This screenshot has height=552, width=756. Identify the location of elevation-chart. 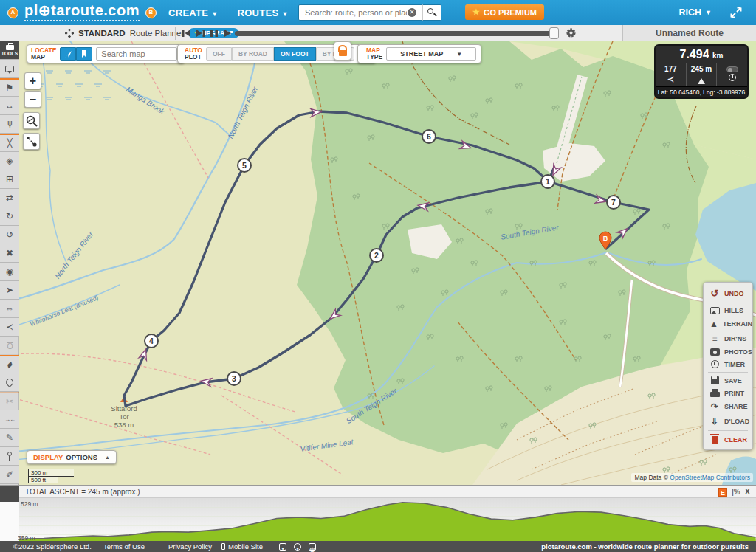
(388, 520).